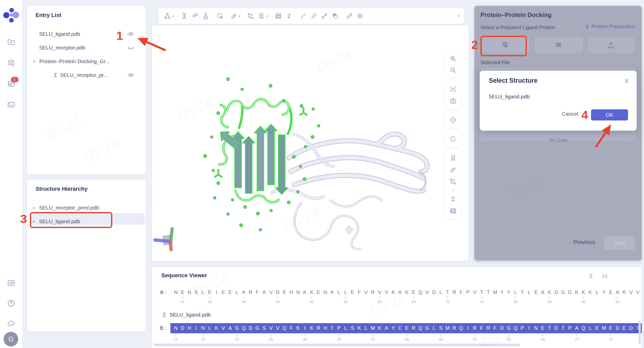  Describe the element at coordinates (610, 115) in the screenshot. I see `ok-button: OK` at that location.